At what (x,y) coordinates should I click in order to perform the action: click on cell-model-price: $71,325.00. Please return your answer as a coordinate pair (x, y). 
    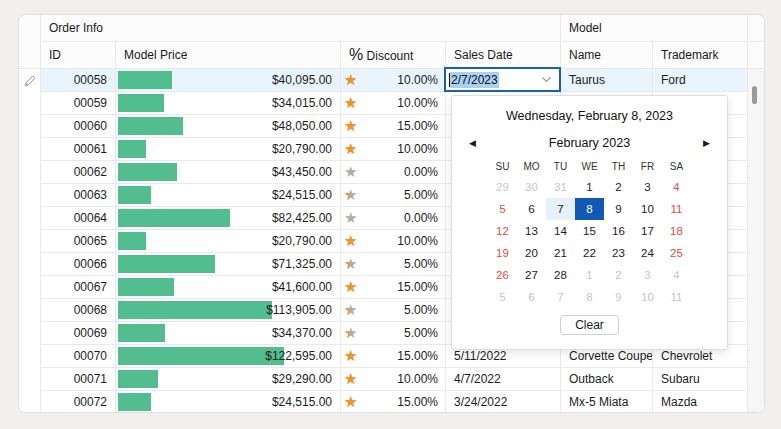
    Looking at the image, I should click on (228, 264).